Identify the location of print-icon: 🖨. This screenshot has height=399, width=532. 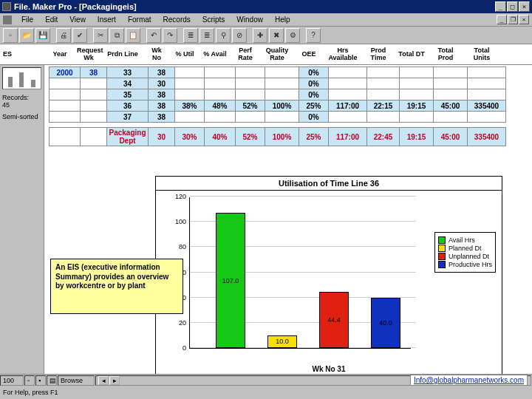
(64, 35).